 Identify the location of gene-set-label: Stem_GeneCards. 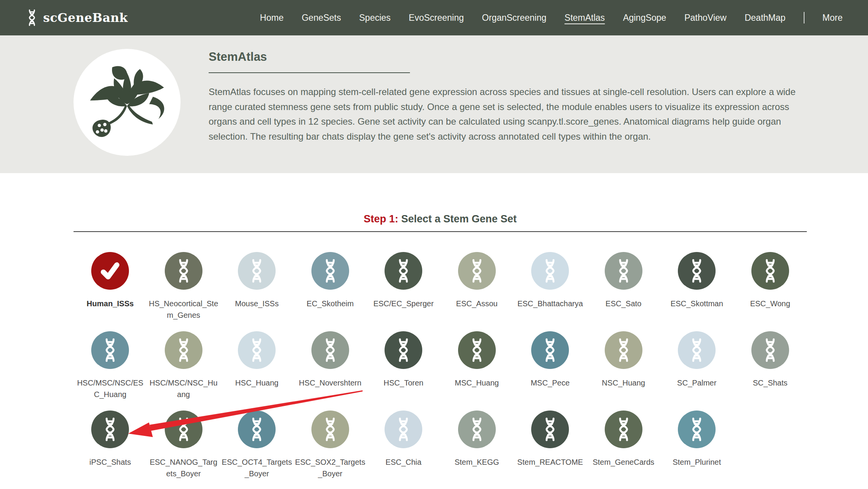
(624, 462).